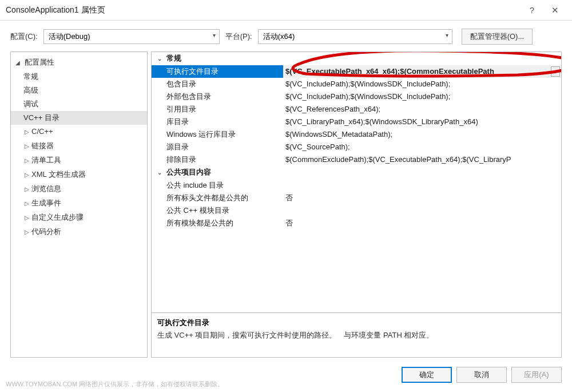 This screenshot has width=572, height=392. What do you see at coordinates (217, 160) in the screenshot?
I see `property-name: 排除目录` at bounding box center [217, 160].